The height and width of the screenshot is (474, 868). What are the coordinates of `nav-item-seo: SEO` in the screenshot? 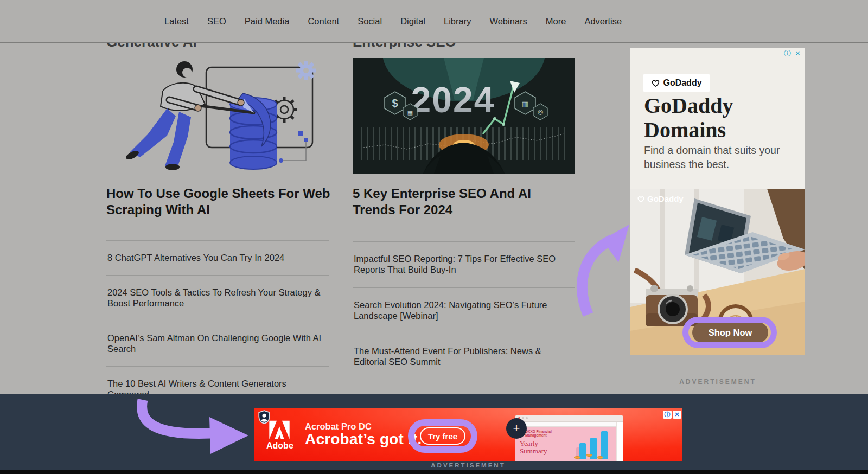 It's located at (217, 22).